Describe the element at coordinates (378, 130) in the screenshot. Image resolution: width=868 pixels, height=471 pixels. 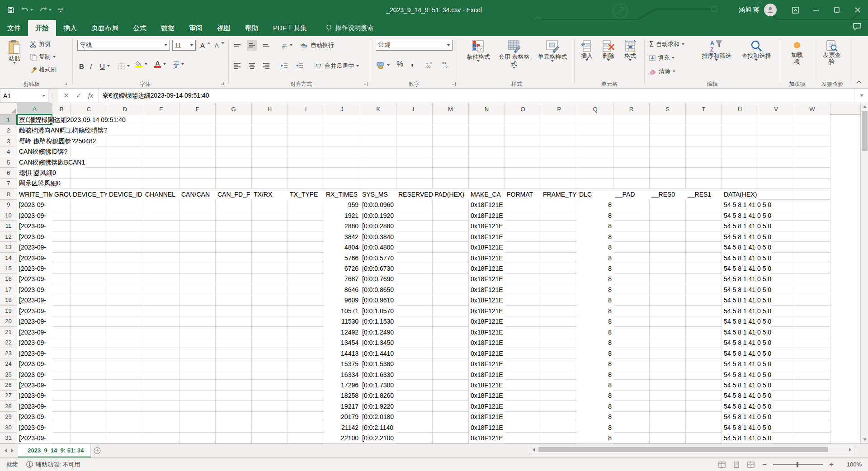
I see `cell-K2` at that location.